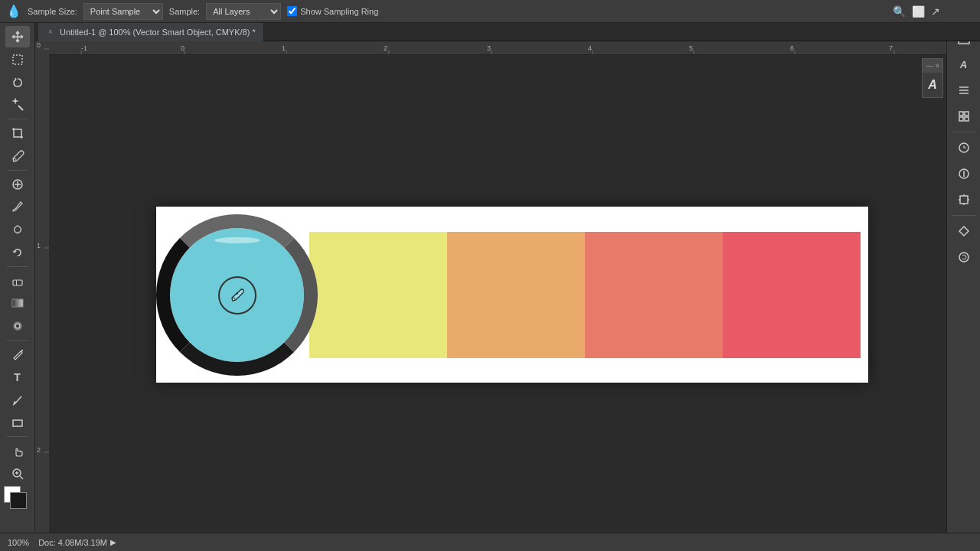  I want to click on eyedropper-icon: 💧, so click(14, 11).